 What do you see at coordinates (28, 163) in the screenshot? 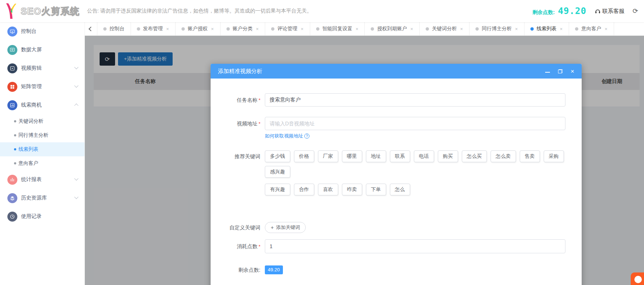
I see `subitem-label: 意向客户` at bounding box center [28, 163].